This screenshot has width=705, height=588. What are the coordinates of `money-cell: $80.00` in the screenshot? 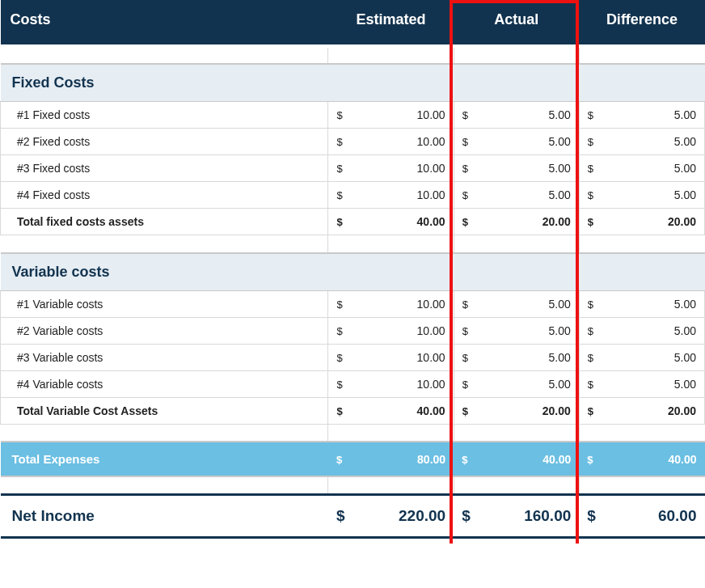 It's located at (391, 459).